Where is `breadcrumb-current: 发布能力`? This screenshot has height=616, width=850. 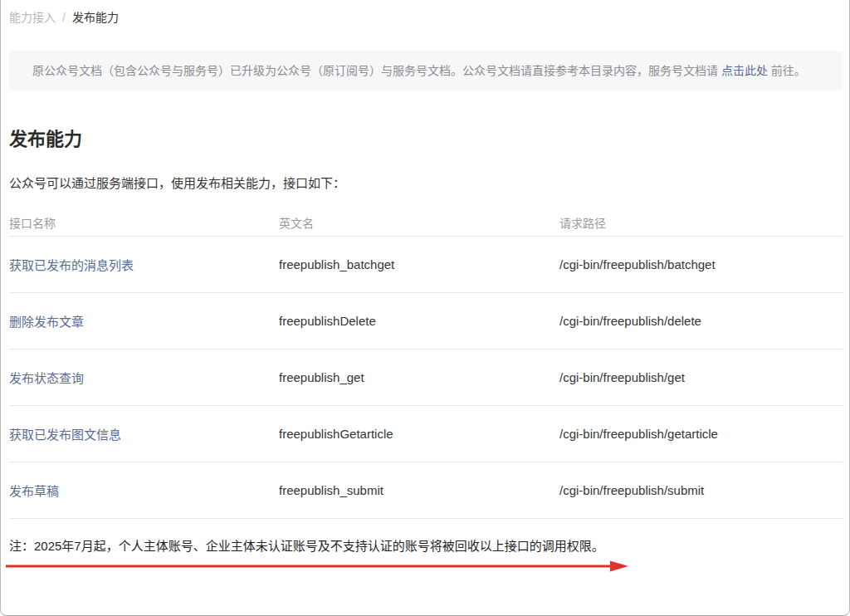 breadcrumb-current: 发布能力 is located at coordinates (95, 17).